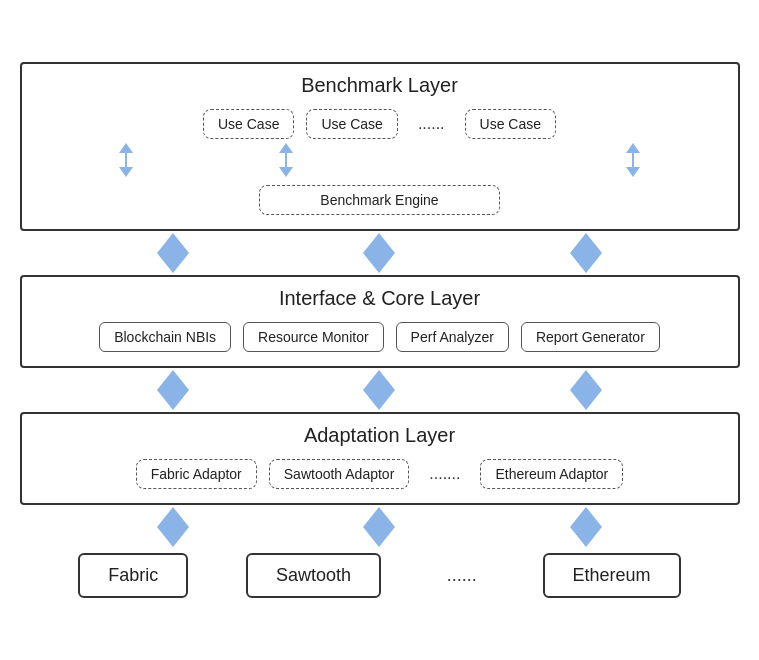  Describe the element at coordinates (452, 337) in the screenshot. I see `perf-analyzer: Perf Analyzer` at that location.